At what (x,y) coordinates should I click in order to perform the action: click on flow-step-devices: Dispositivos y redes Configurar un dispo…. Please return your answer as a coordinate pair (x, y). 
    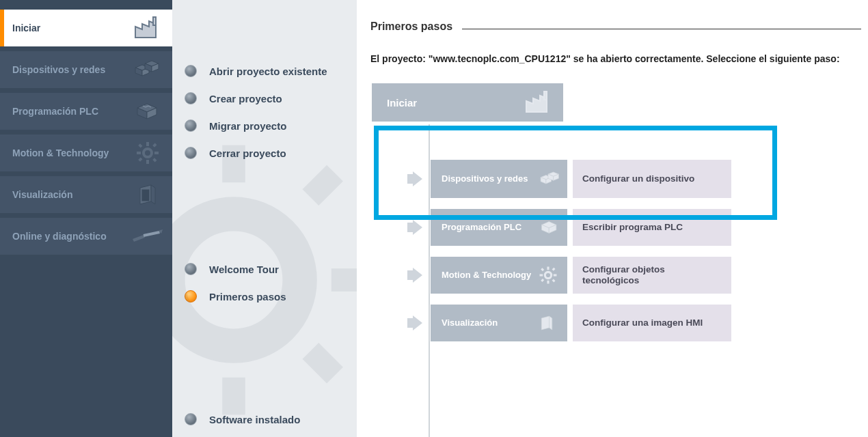
    Looking at the image, I should click on (633, 179).